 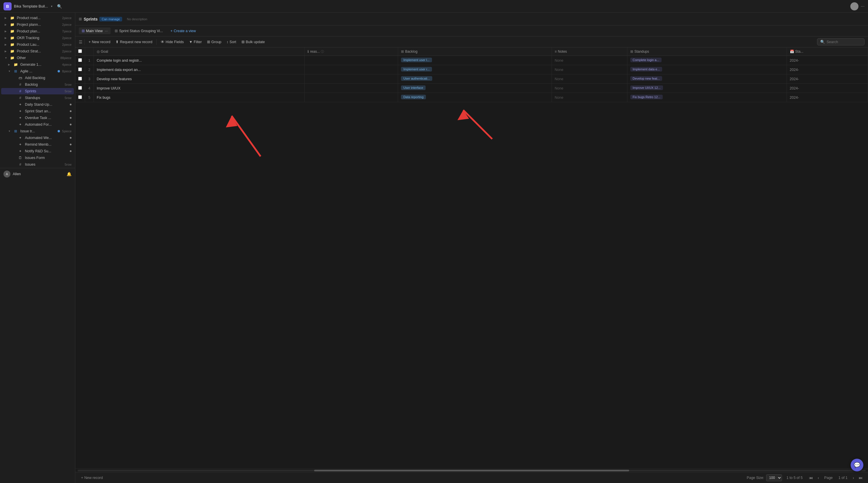 I want to click on sidebar-item-agile: ▼ ⊞ Agile ... 8piece, so click(x=37, y=71).